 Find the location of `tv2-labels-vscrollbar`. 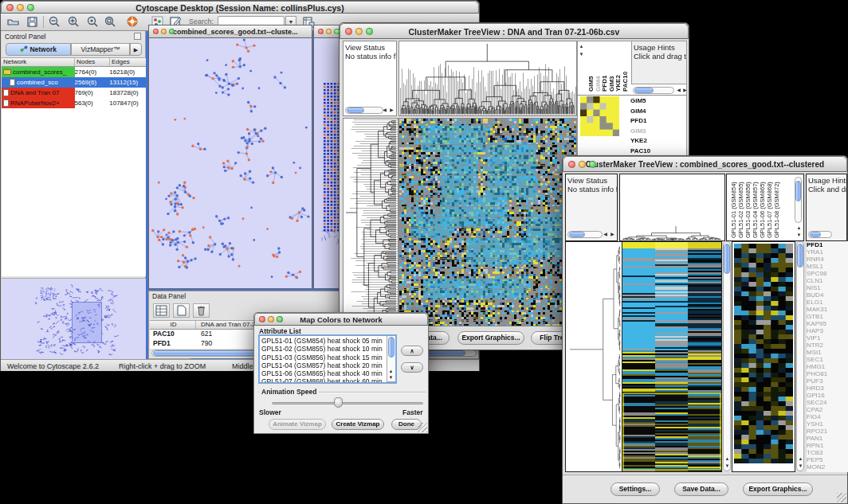

tv2-labels-vscrollbar is located at coordinates (799, 200).